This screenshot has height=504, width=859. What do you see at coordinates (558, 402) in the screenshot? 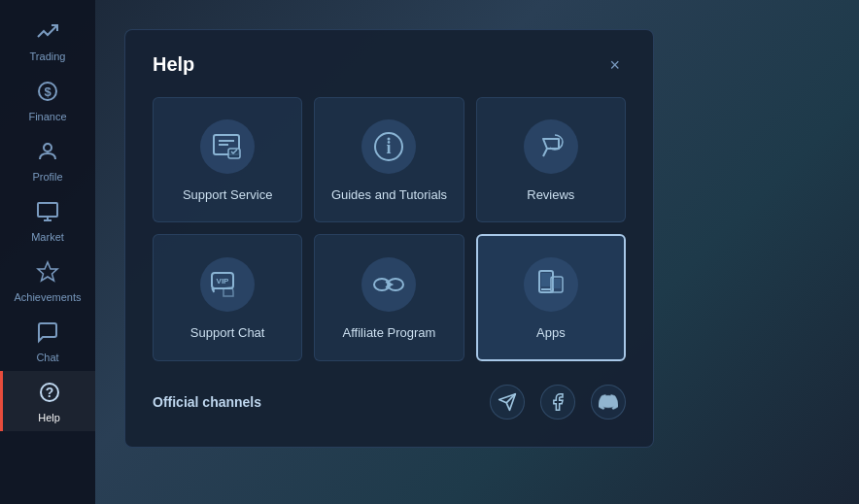
I see `facebook-icon` at bounding box center [558, 402].